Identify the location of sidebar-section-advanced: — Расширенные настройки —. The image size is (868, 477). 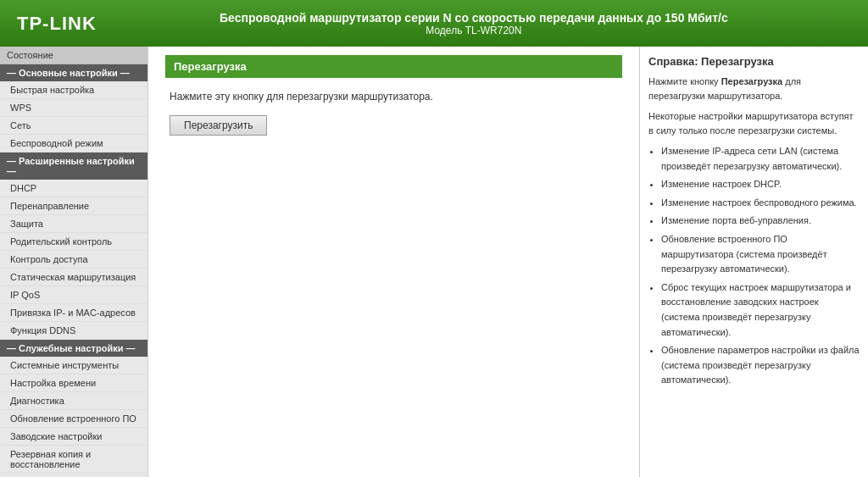
(74, 166).